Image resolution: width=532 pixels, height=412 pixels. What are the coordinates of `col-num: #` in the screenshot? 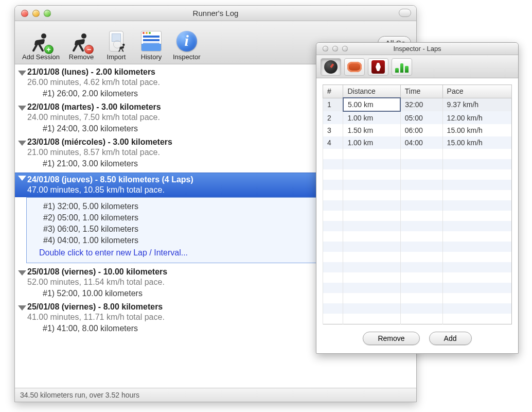 It's located at (333, 92).